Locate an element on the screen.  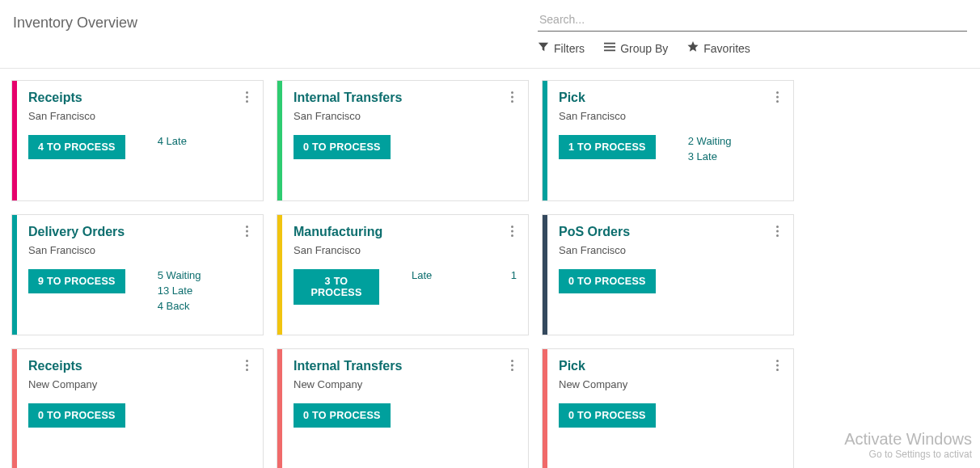
header-left: Inventory Overview is located at coordinates (275, 36).